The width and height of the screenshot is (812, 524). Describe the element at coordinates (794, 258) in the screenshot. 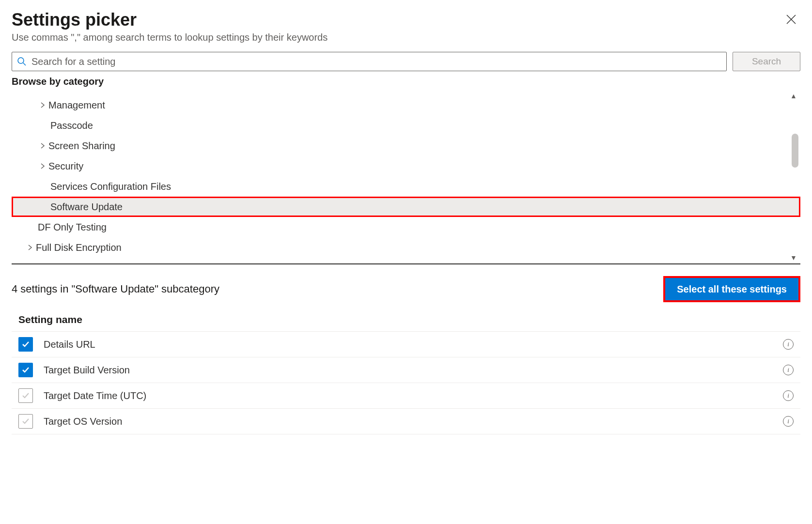

I see `scroll-down-arrow-icon: ▼` at that location.